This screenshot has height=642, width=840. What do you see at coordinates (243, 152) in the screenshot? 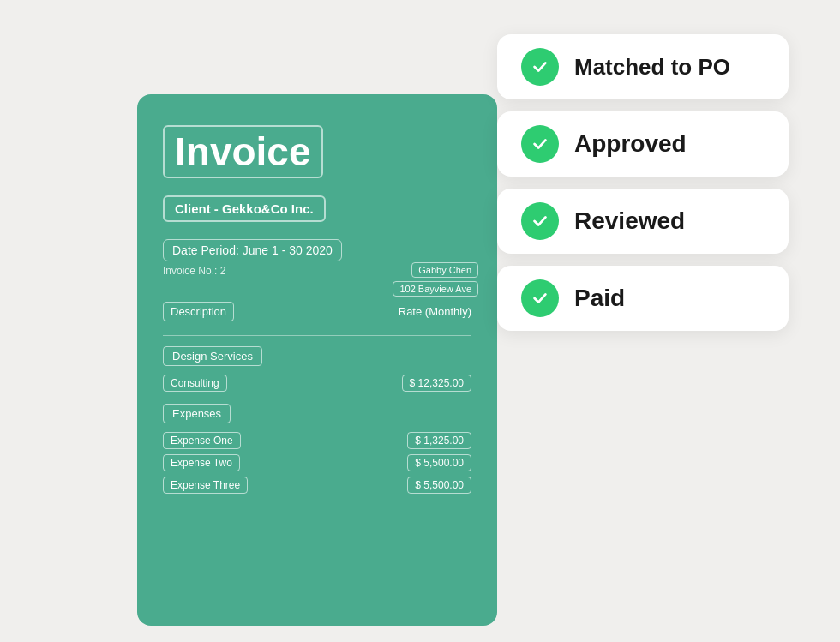
I see `invoice-title: Invoice` at bounding box center [243, 152].